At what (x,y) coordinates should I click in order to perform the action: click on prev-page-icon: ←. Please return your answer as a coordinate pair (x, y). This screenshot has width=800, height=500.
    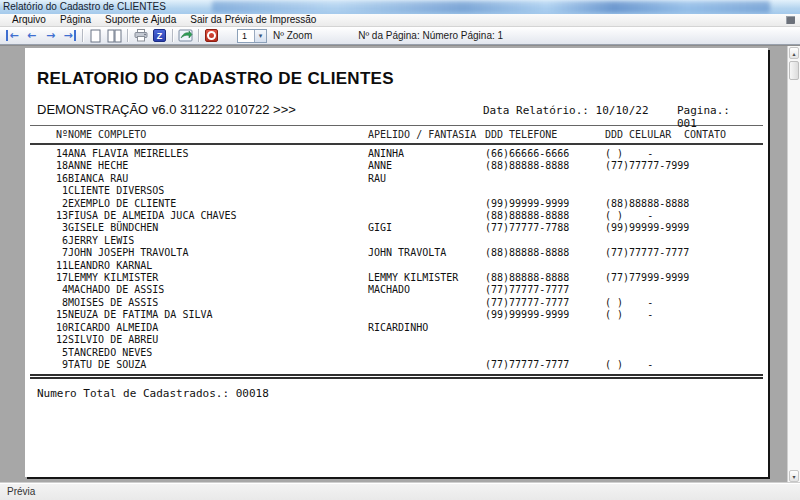
    Looking at the image, I should click on (32, 36).